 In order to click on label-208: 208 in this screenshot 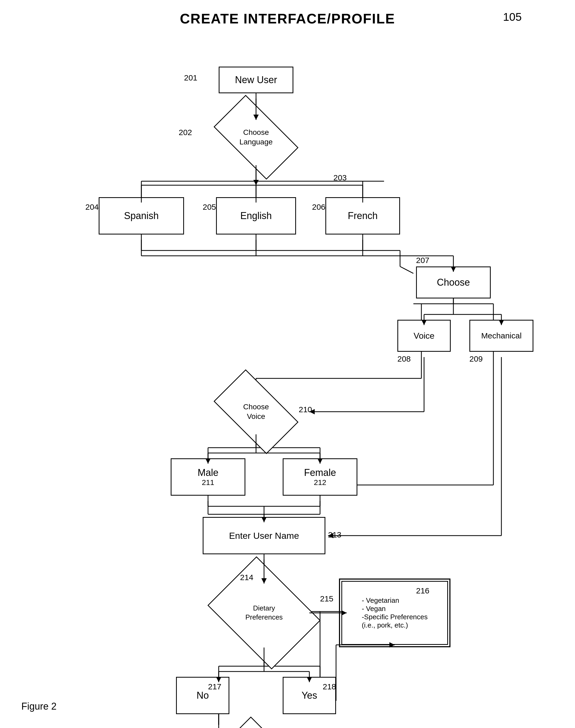, I will do `click(404, 359)`.